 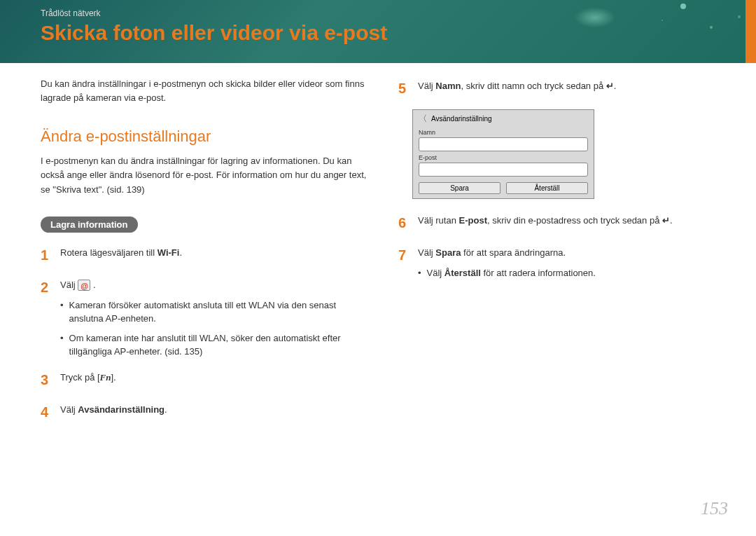 What do you see at coordinates (423, 119) in the screenshot?
I see `back-icon: 〈` at bounding box center [423, 119].